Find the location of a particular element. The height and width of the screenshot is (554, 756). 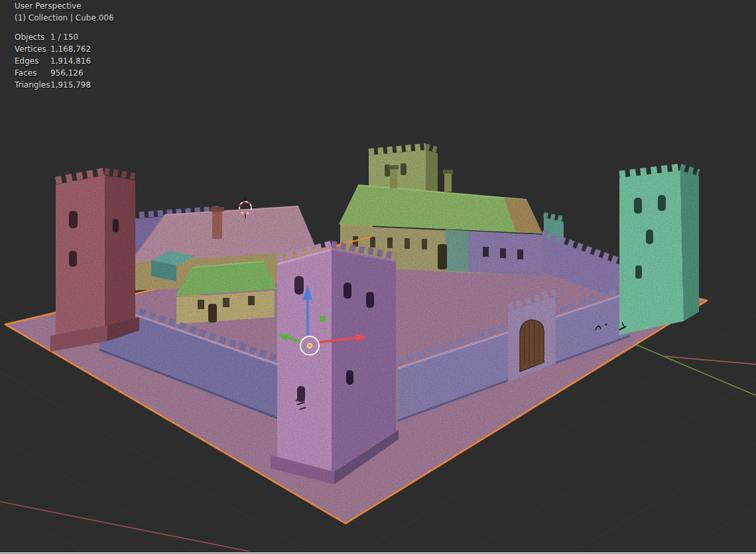

cottage is located at coordinates (226, 293).